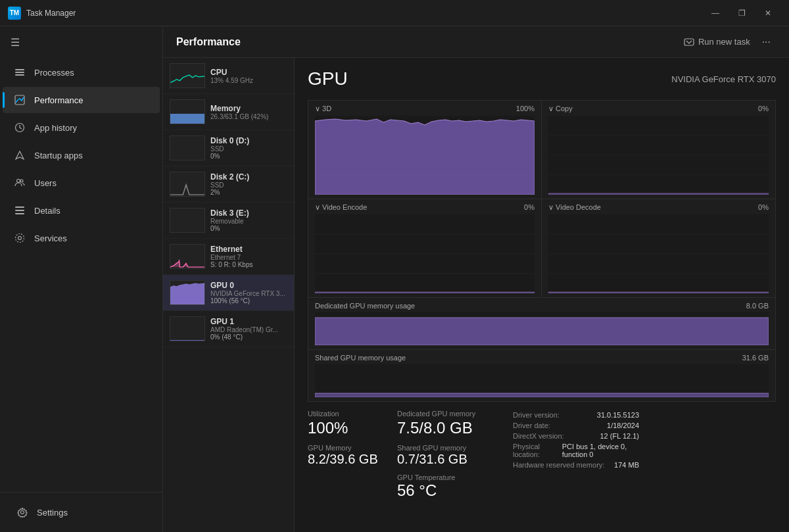 This screenshot has height=532, width=789. Describe the element at coordinates (347, 414) in the screenshot. I see `utilization-label: Utilization` at that location.